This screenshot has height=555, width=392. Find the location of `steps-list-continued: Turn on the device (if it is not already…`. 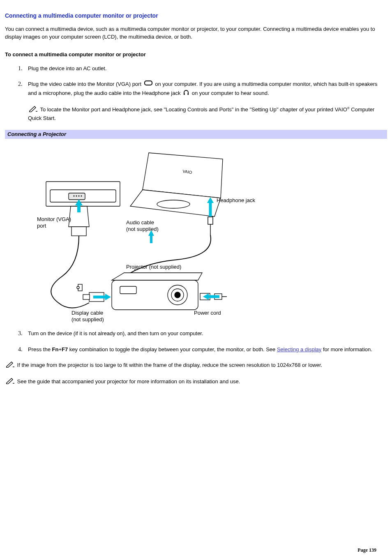

steps-list-continued: Turn on the device (if it is not already… is located at coordinates (196, 342).